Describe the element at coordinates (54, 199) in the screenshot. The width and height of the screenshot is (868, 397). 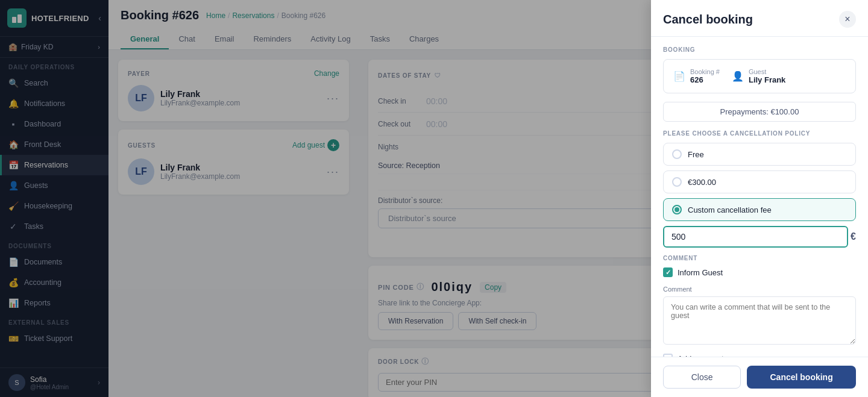
I see `sidebar: HOTELFRIEND ‹ 🏨 Friday KD › DAILY OPERAT…` at that location.